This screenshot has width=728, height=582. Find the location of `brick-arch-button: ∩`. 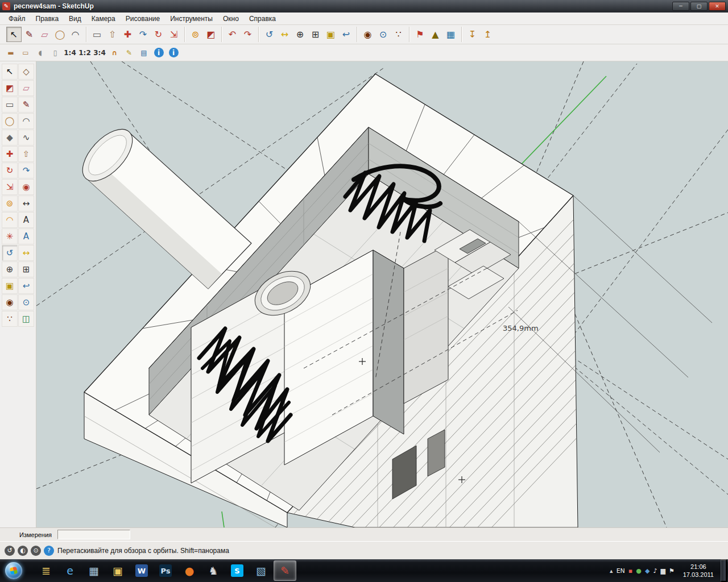

brick-arch-button: ∩ is located at coordinates (114, 53).